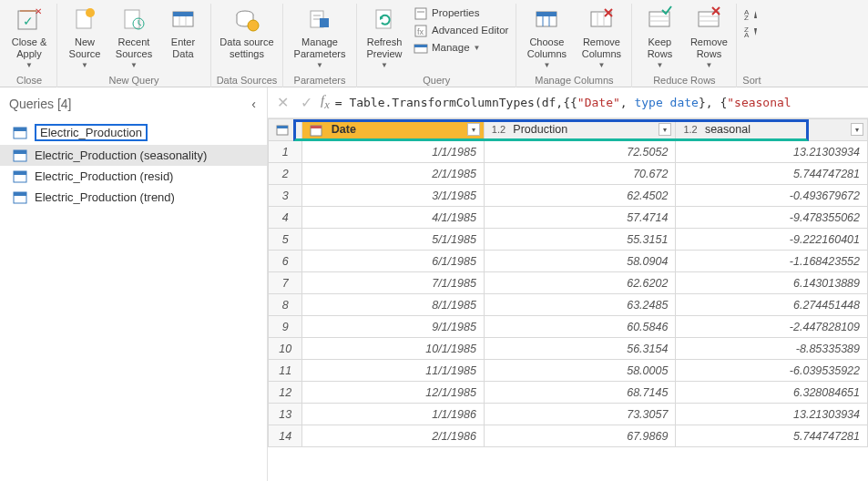  What do you see at coordinates (568, 196) in the screenshot?
I see `table-row: 33/1/198562.4502-0.493679672` at bounding box center [568, 196].